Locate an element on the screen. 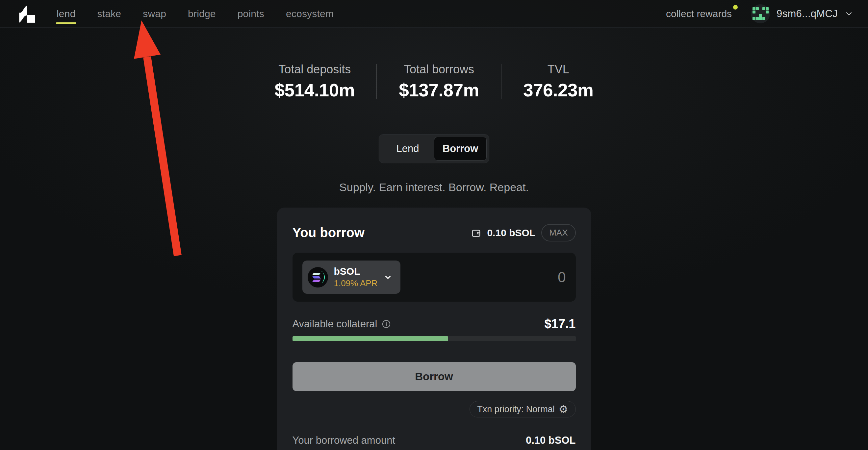 This screenshot has width=868, height=450. stat-total-deposits: Total deposits $514.10m is located at coordinates (315, 82).